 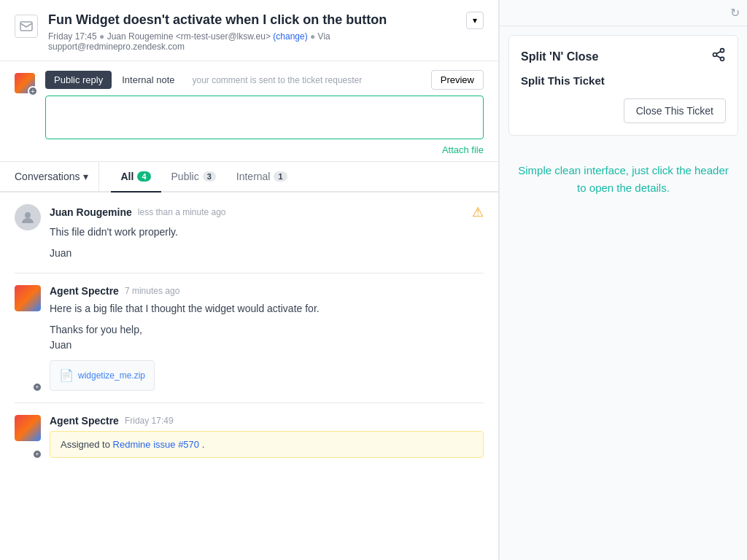 I want to click on tab-public-badge: 3, so click(x=209, y=176).